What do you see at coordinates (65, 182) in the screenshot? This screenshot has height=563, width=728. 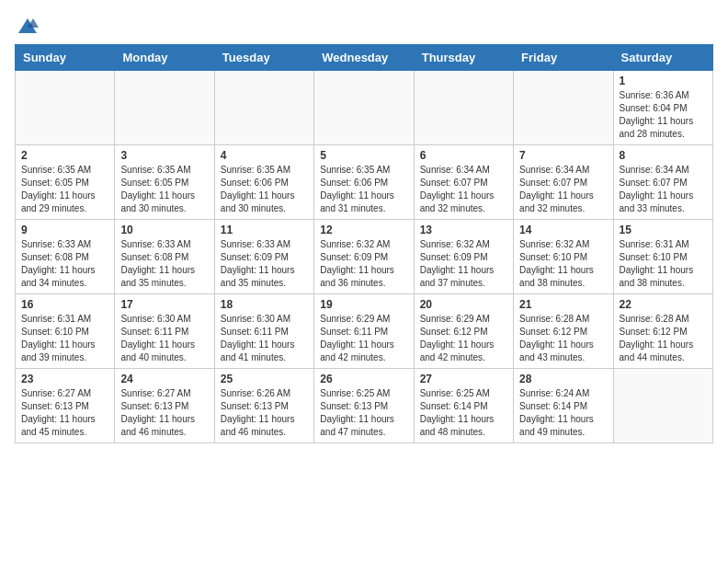 I see `calendar-cell: 2Sunrise: 6:35 AM Sunset: 6:05 PM Daylig…` at bounding box center [65, 182].